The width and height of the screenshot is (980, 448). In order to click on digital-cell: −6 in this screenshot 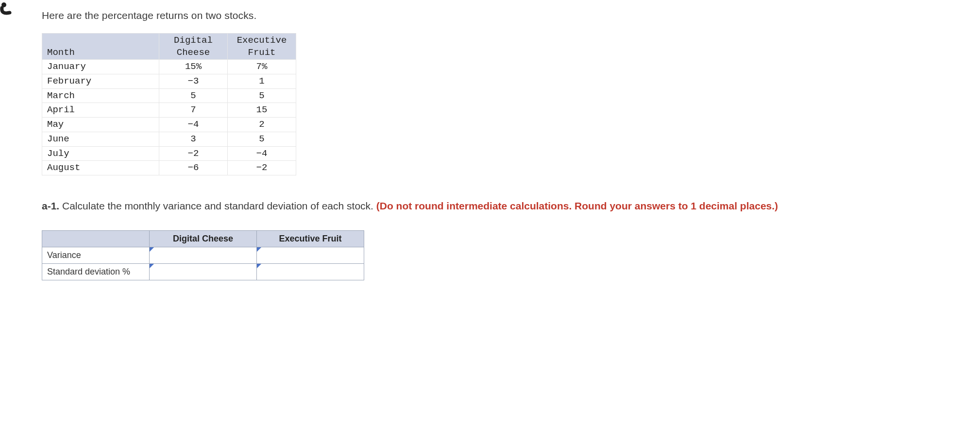, I will do `click(193, 168)`.